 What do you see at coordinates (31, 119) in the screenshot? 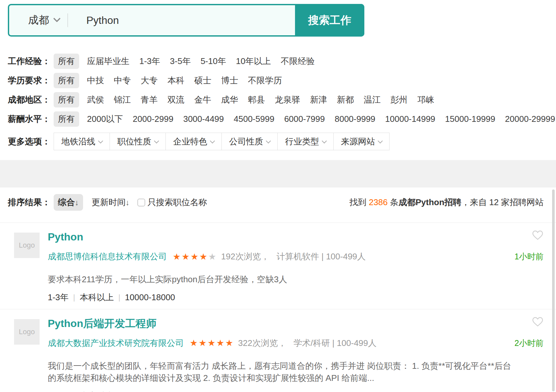
I see `filter-label: 薪酬水平：` at bounding box center [31, 119].